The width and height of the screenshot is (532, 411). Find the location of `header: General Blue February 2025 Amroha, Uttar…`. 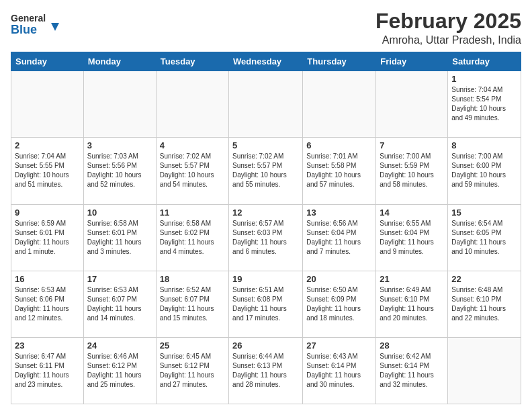

header: General Blue February 2025 Amroha, Uttar… is located at coordinates (266, 28).